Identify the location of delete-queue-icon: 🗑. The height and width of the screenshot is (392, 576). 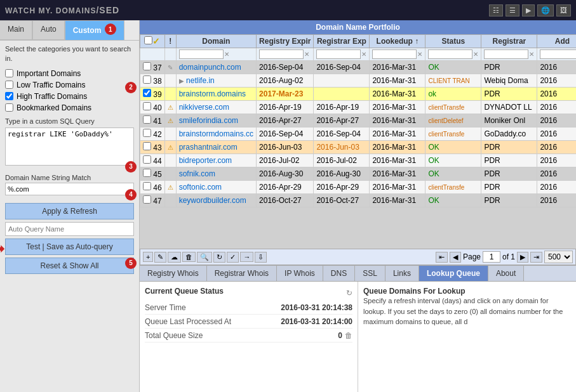
(349, 336).